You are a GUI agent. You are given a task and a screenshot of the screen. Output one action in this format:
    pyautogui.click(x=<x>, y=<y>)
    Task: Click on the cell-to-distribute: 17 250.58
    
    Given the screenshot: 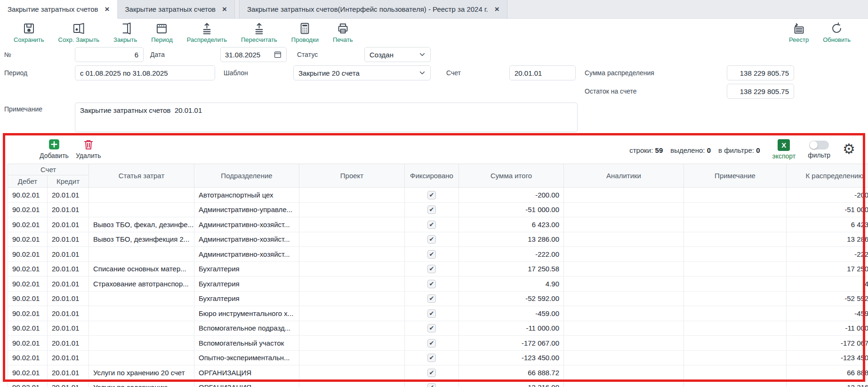 What is the action you would take?
    pyautogui.click(x=828, y=269)
    